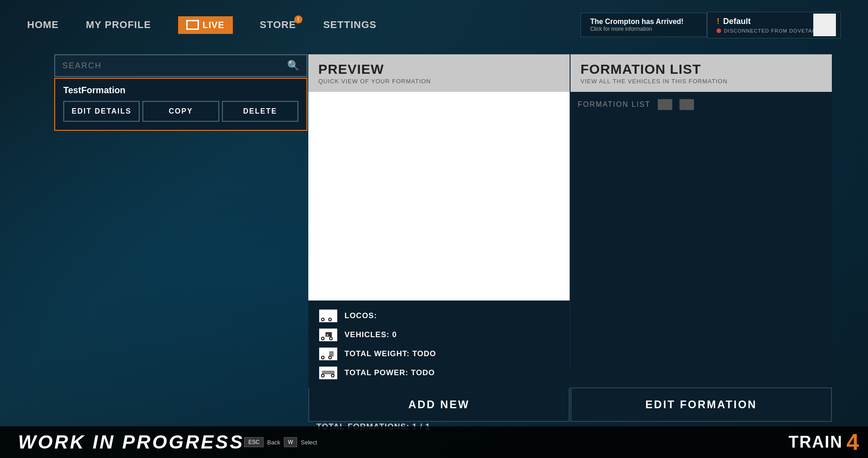 The height and width of the screenshot is (458, 868). Describe the element at coordinates (181, 104) in the screenshot. I see `formation-item: TestFormation EDIT DETAILS COPY DELETE` at that location.